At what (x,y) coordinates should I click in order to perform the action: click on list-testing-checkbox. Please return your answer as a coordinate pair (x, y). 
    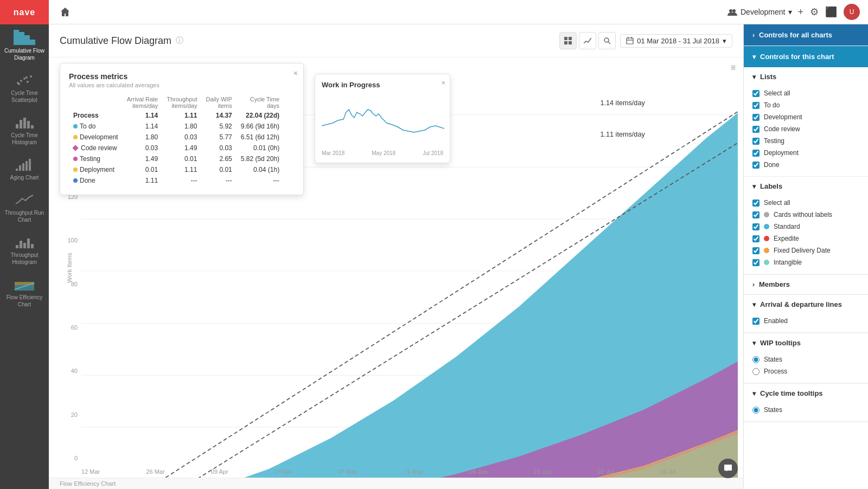
    Looking at the image, I should click on (756, 141).